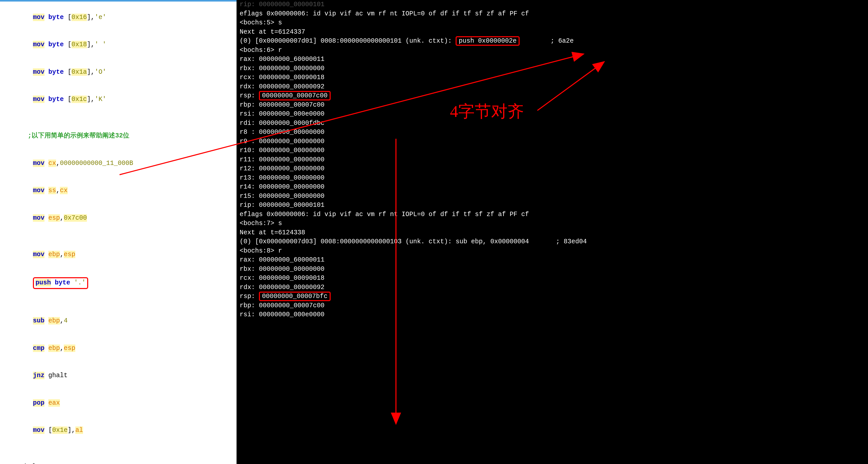  What do you see at coordinates (118, 163) in the screenshot?
I see `code-line: mov cx,00000000000_11_000B` at bounding box center [118, 163].